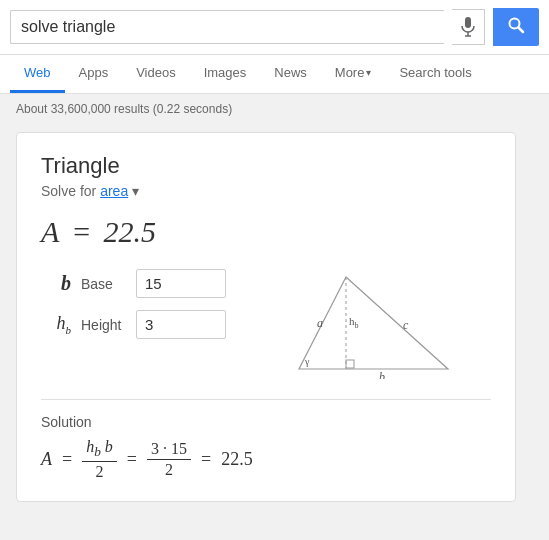 Image resolution: width=549 pixels, height=540 pixels. I want to click on solution-title: Solution, so click(266, 422).